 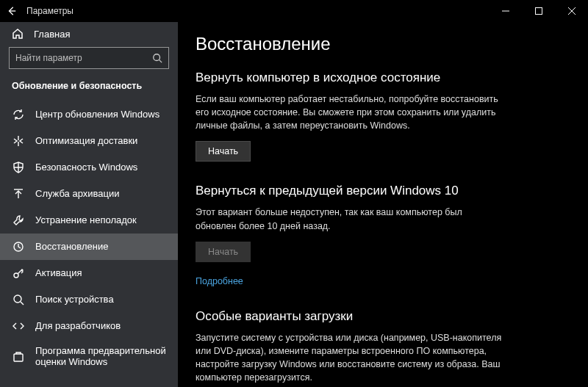 I want to click on close-icon, so click(x=572, y=11).